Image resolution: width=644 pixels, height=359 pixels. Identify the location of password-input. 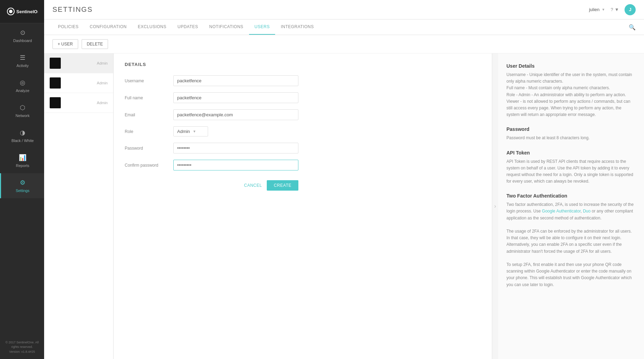
(236, 148).